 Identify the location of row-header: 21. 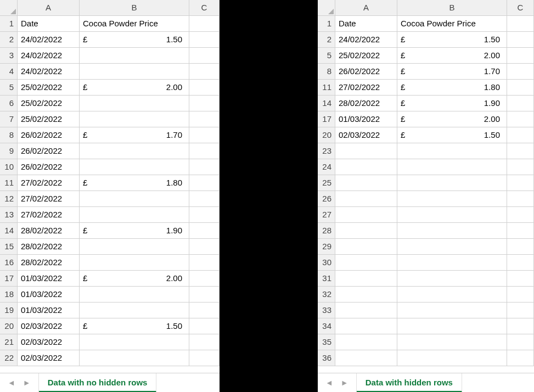
(9, 343).